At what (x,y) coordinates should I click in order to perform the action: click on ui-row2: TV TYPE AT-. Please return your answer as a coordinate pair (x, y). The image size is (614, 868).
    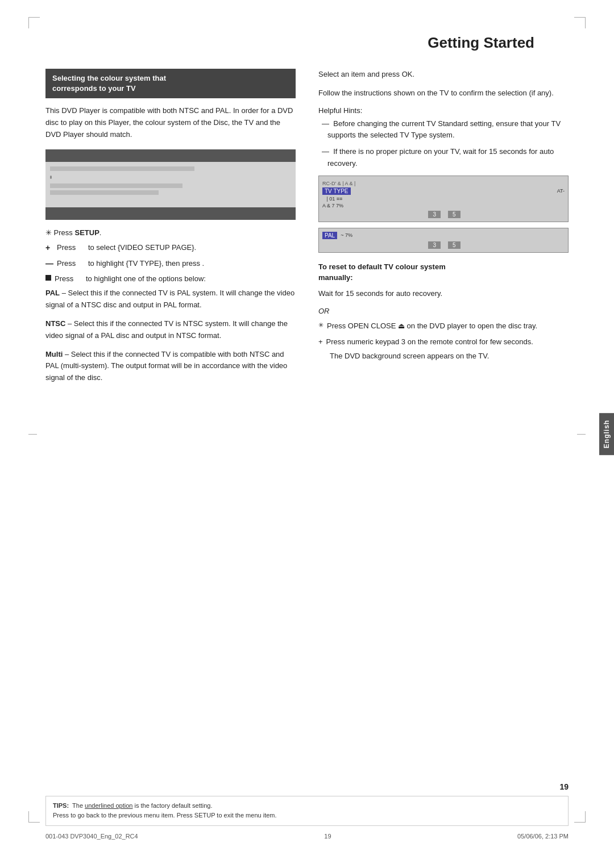
    Looking at the image, I should click on (443, 191).